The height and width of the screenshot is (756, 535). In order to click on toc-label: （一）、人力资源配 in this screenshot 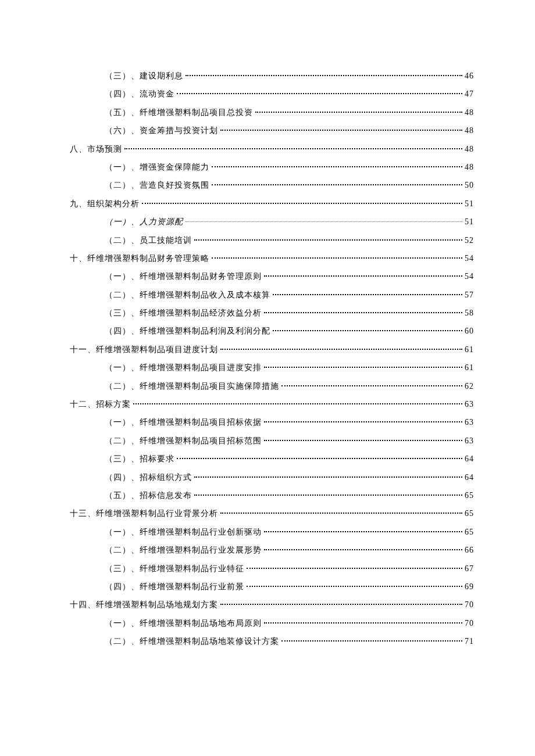, I will do `click(144, 222)`.